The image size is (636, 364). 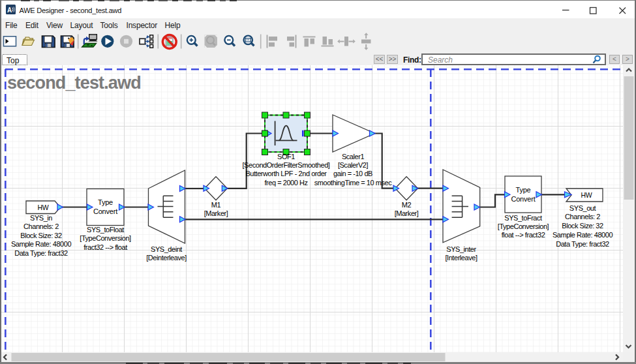 What do you see at coordinates (354, 165) in the screenshot?
I see `svg-text: [ScalerV2]` at bounding box center [354, 165].